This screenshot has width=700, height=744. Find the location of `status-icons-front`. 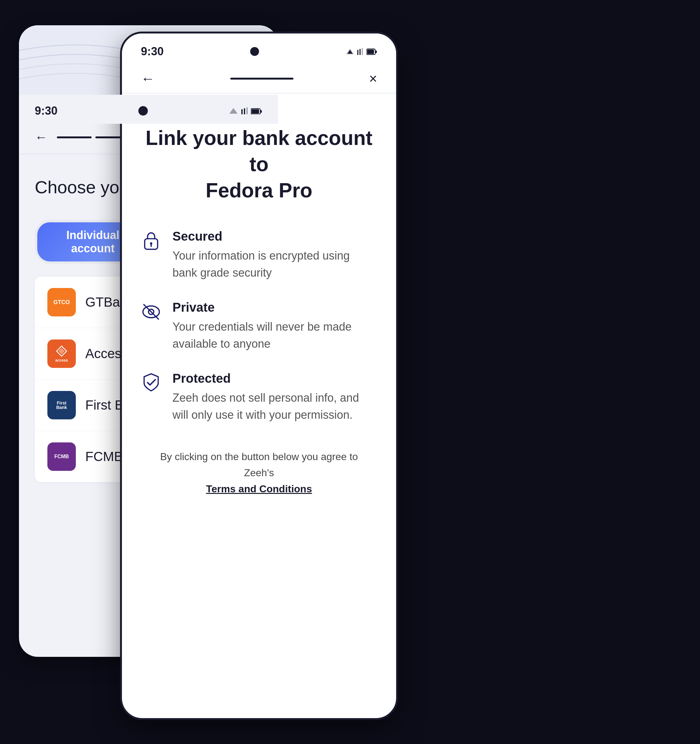

status-icons-front is located at coordinates (362, 52).